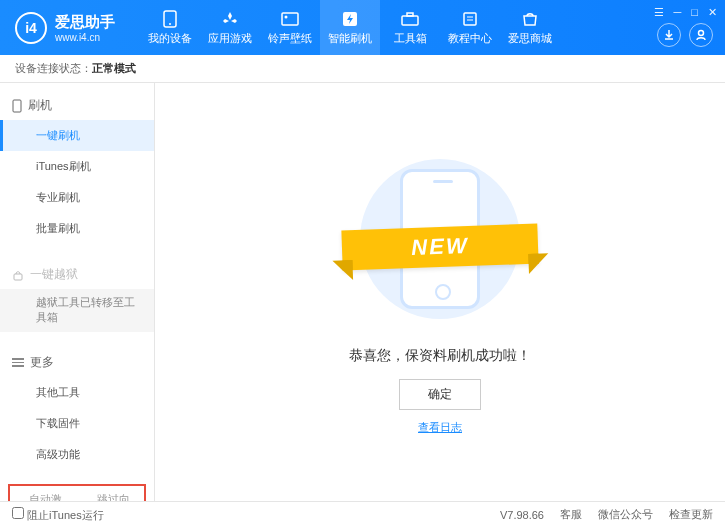  What do you see at coordinates (65, 28) in the screenshot?
I see `logo: i4 爱思助手 www.i4.cn` at bounding box center [65, 28].